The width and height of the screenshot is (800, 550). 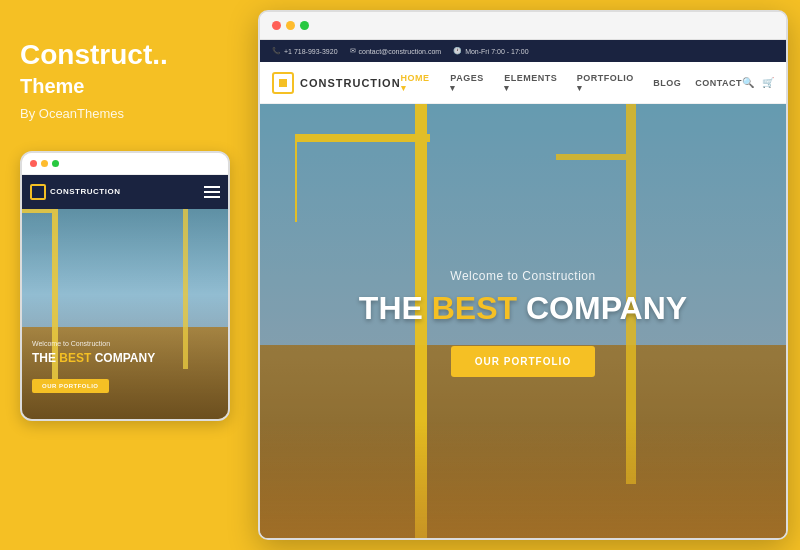 What do you see at coordinates (305, 51) in the screenshot?
I see `header-phone: 📞 +1 718-993-3920` at bounding box center [305, 51].